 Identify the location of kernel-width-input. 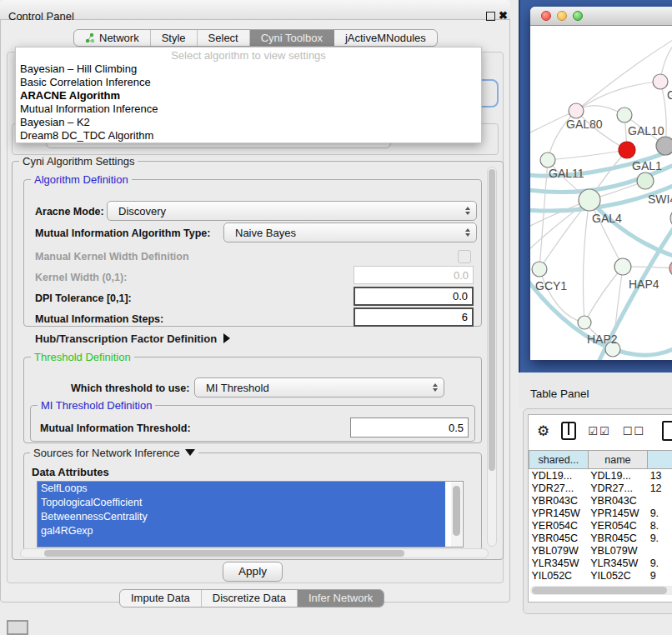
(414, 275).